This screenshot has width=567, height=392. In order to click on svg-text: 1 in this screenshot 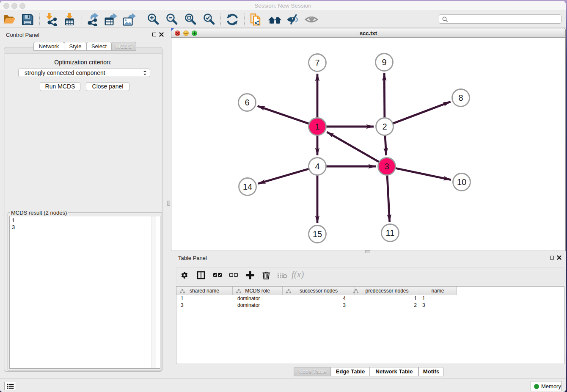, I will do `click(317, 127)`.